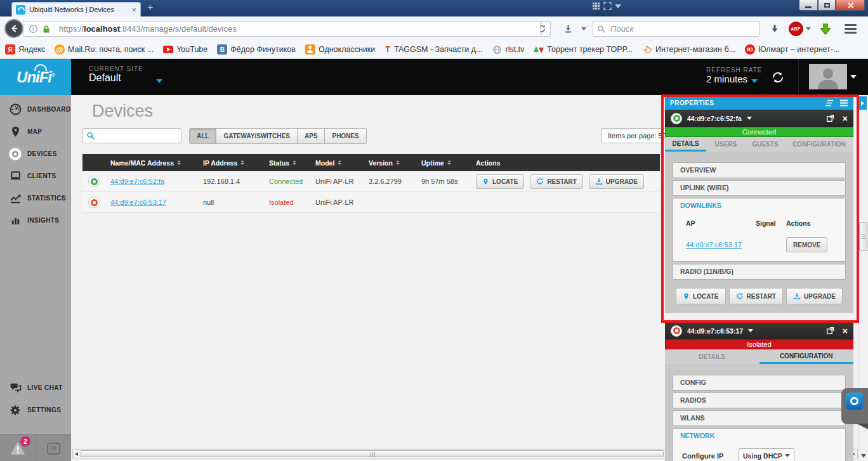 The image size is (868, 461). What do you see at coordinates (778, 77) in the screenshot?
I see `refresh-icon` at bounding box center [778, 77].